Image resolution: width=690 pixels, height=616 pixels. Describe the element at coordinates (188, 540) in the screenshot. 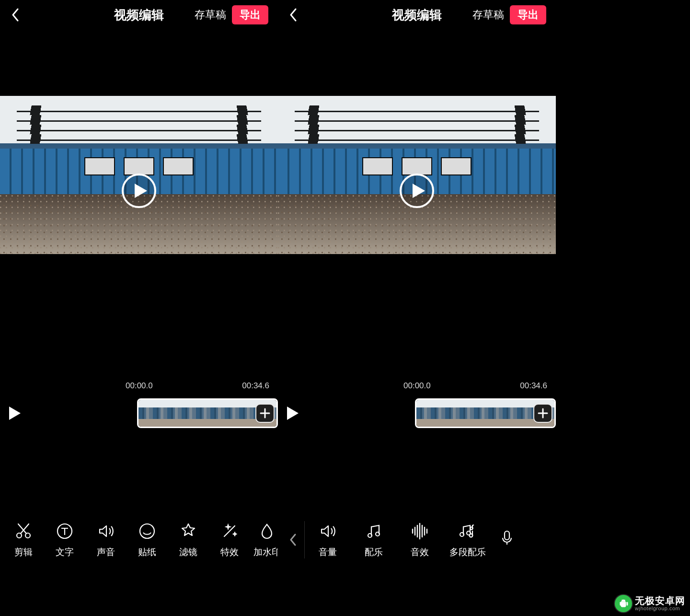

I see `tool-filter: 滤镜` at that location.